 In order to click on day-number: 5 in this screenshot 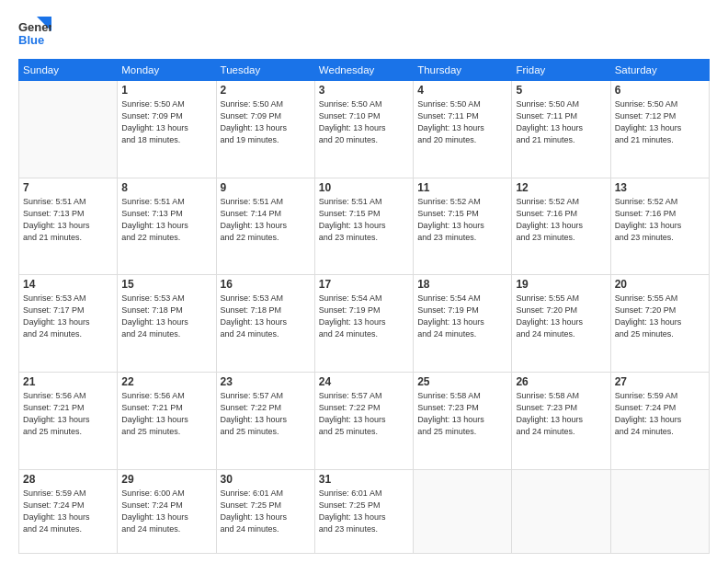, I will do `click(561, 90)`.